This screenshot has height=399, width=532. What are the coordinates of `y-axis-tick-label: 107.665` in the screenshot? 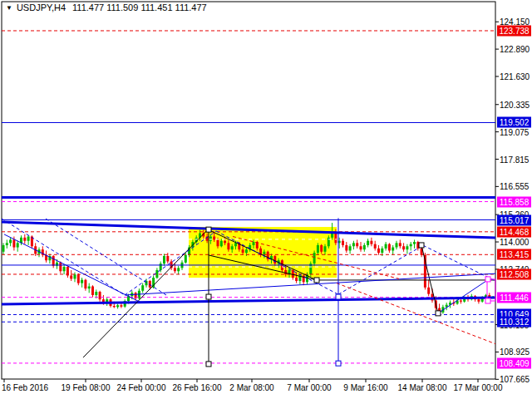 It's located at (515, 379).